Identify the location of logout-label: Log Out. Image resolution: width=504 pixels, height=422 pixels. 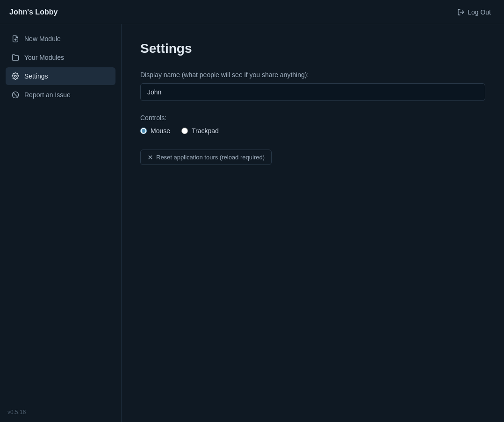
(479, 12).